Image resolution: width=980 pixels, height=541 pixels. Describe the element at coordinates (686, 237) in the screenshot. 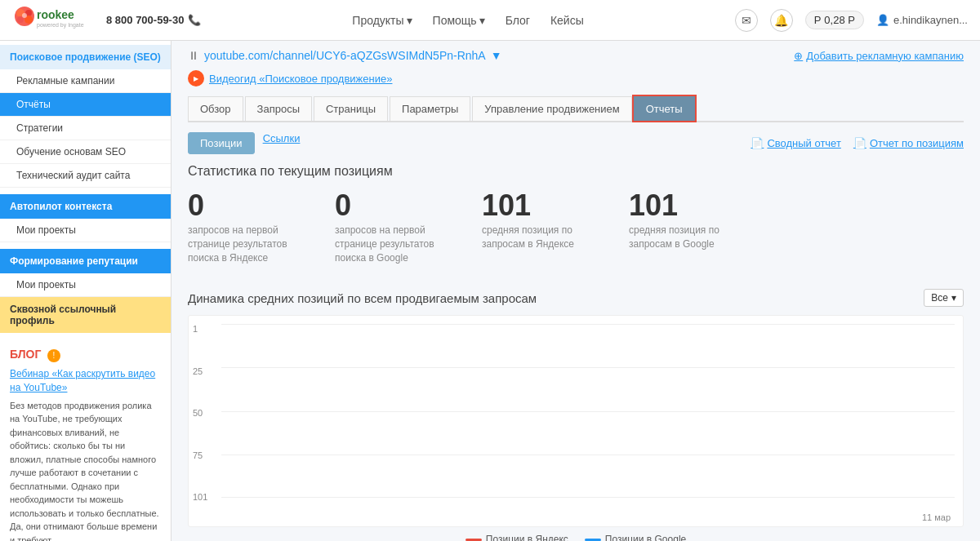

I see `stat-label-3: средняя позиция по запросам в Google` at that location.